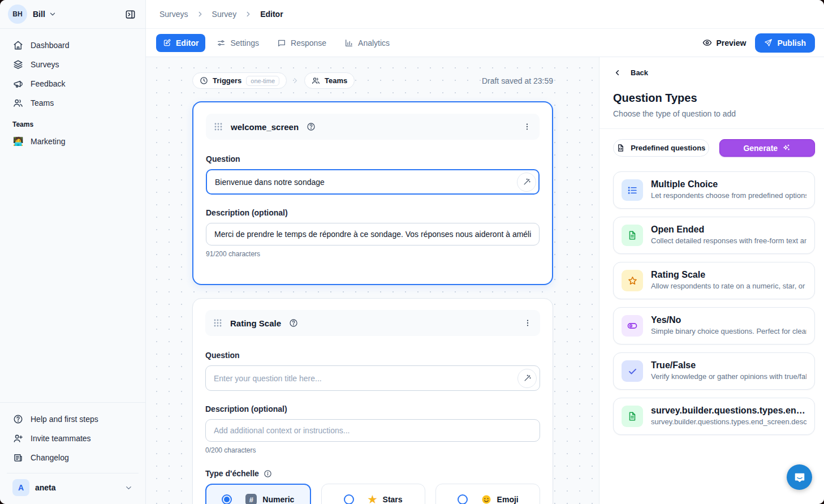 The image size is (824, 504). I want to click on scale-option-numeric: # Numeric, so click(258, 494).